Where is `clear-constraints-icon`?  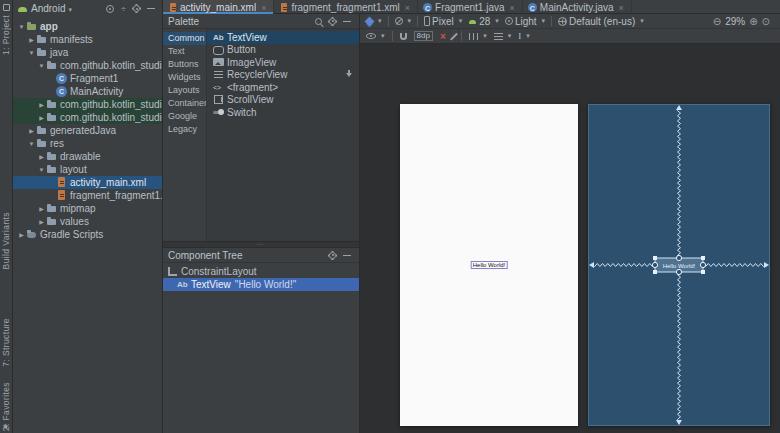
clear-constraints-icon is located at coordinates (443, 36).